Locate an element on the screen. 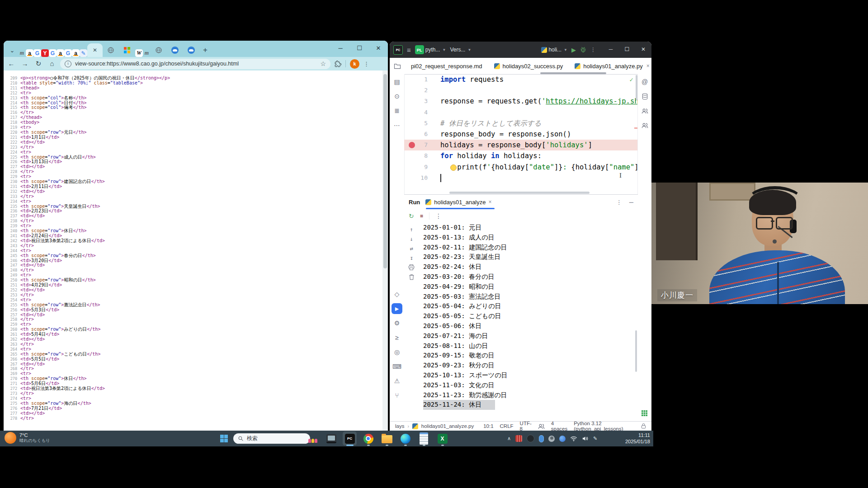 This screenshot has height=488, width=868. tab-google-2: G is located at coordinates (52, 53).